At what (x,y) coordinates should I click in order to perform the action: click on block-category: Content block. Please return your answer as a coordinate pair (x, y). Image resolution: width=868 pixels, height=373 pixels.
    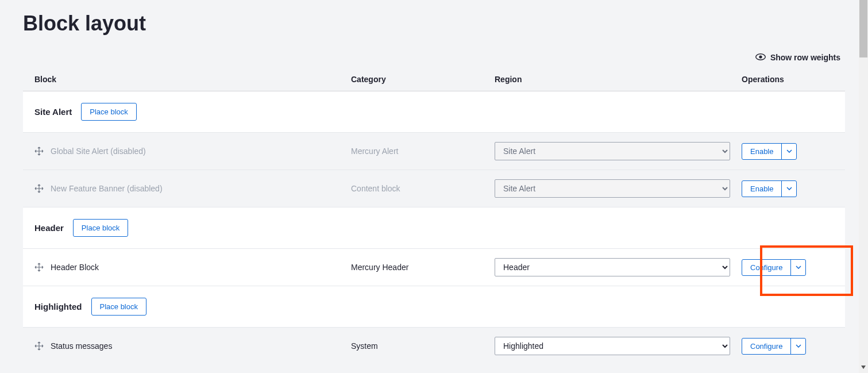
    Looking at the image, I should click on (423, 189).